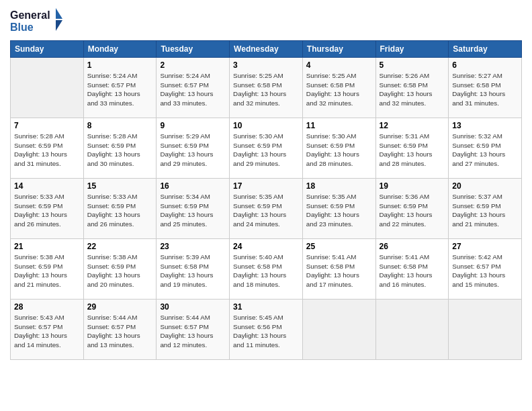  I want to click on day-number: 25, so click(339, 246).